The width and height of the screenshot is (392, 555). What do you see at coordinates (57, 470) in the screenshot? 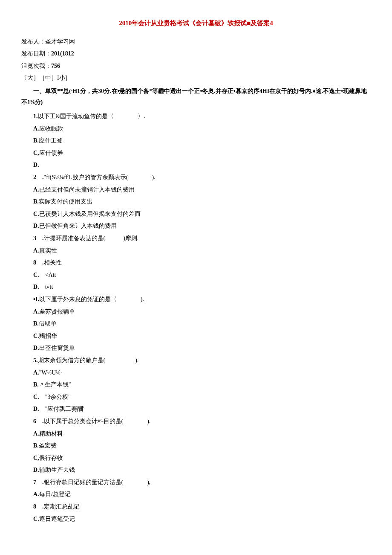
I see `option-text: 辅助生产去钱` at bounding box center [57, 470].